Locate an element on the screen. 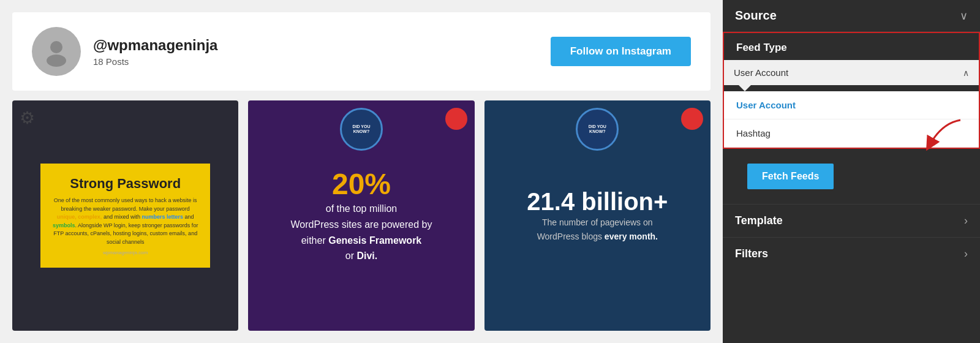  card2-bubble-text: DID YOUKNOW? is located at coordinates (361, 130).